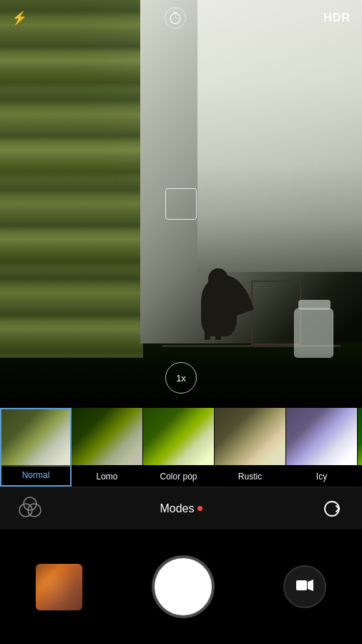 Image resolution: width=362 pixels, height=644 pixels. Describe the element at coordinates (107, 447) in the screenshot. I see `filter-item-lomo: Lomo` at that location.